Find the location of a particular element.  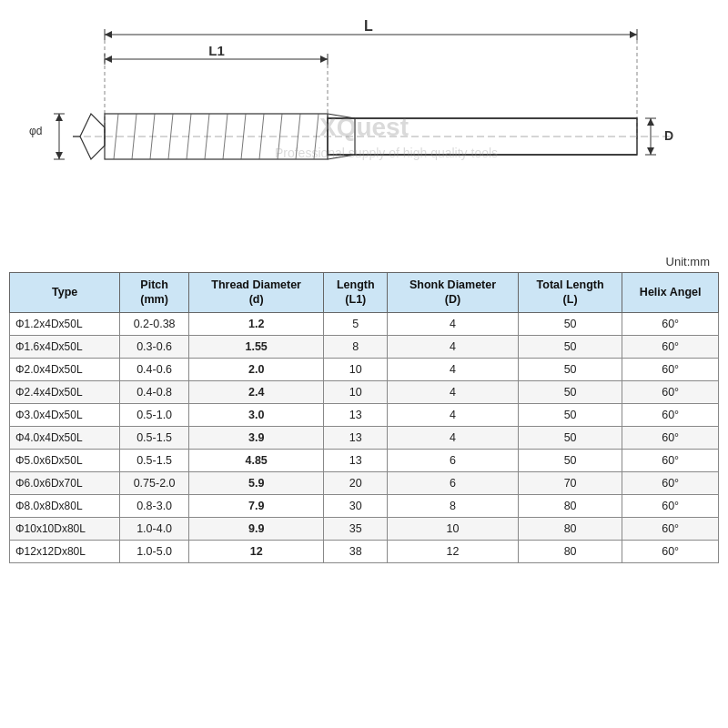

cell-row9-col4: 10 is located at coordinates (453, 528).